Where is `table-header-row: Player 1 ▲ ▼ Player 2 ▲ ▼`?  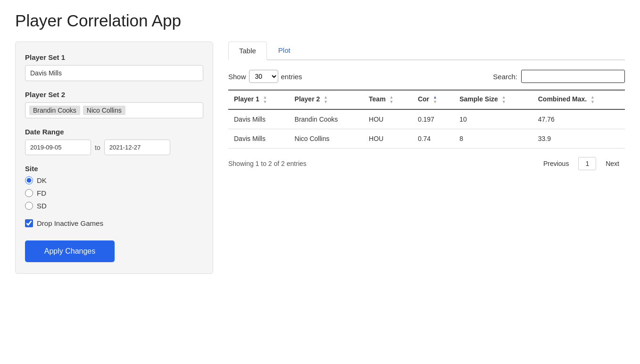
table-header-row: Player 1 ▲ ▼ Player 2 ▲ ▼ is located at coordinates (426, 100).